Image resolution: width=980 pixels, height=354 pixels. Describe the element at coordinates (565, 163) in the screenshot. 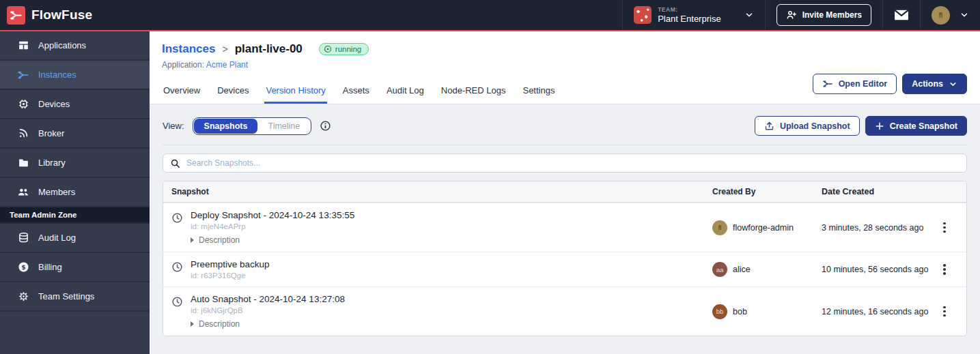

I see `search-box` at that location.